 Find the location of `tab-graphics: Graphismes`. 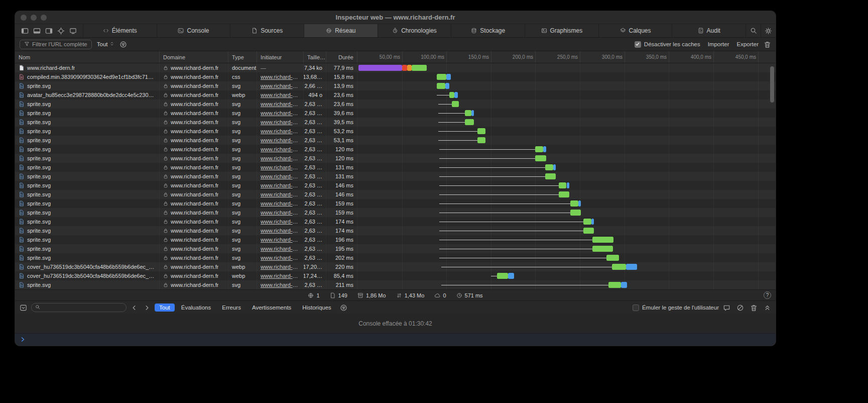

tab-graphics: Graphismes is located at coordinates (561, 31).